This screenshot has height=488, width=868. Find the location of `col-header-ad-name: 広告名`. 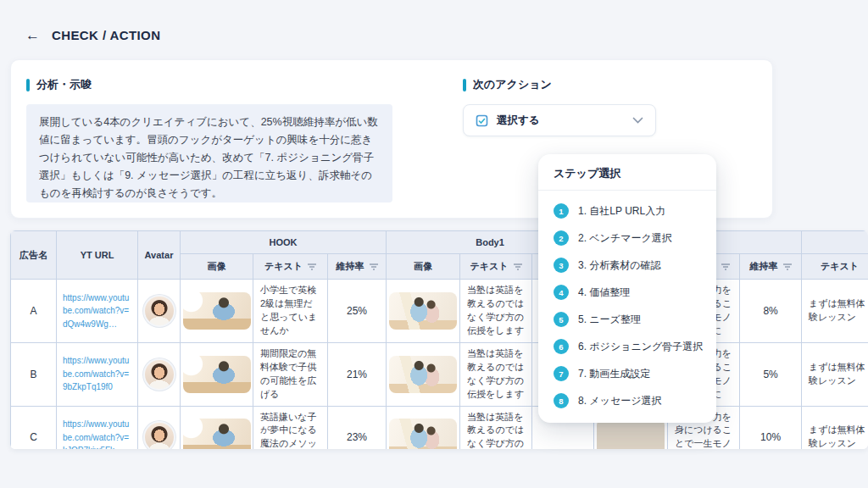

col-header-ad-name: 広告名 is located at coordinates (34, 256).